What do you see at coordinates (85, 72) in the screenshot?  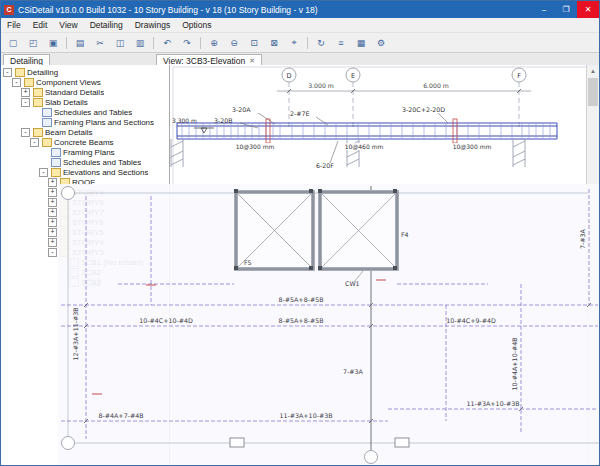 I see `tree-item-detailing: -Detailing` at bounding box center [85, 72].